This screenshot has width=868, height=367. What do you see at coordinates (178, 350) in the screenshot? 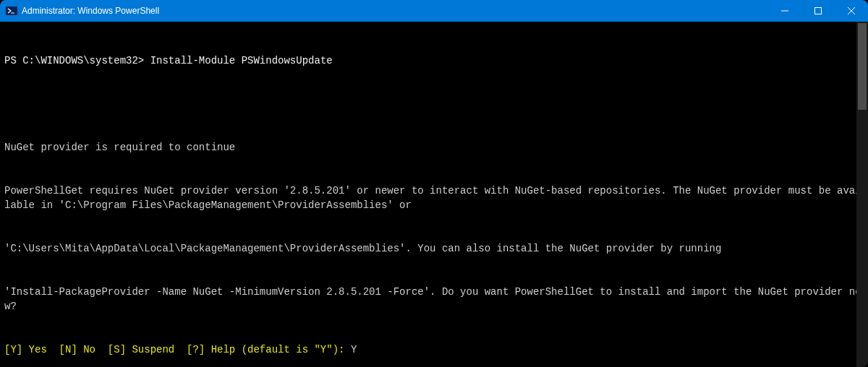
I see `nuget-options: [Y] Yes [N] No [S] Suspend [?] Help (def…` at bounding box center [178, 350].